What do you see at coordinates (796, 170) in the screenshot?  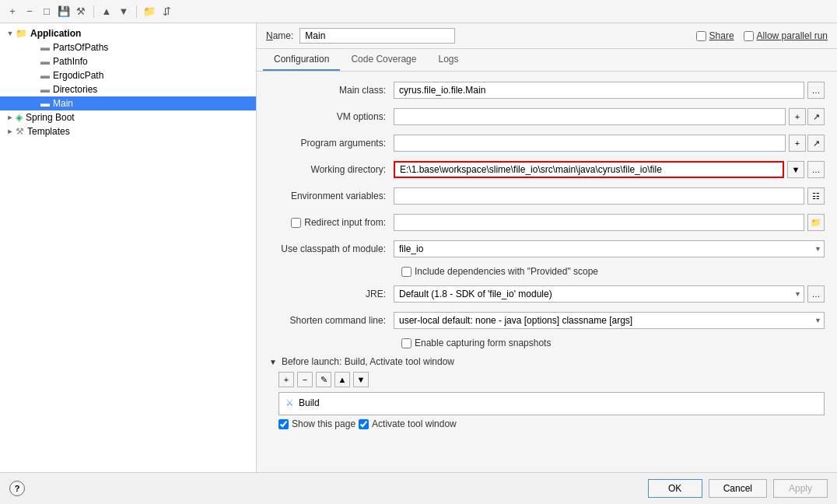 I see `working-dir-dropdown-btn: ▼` at bounding box center [796, 170].